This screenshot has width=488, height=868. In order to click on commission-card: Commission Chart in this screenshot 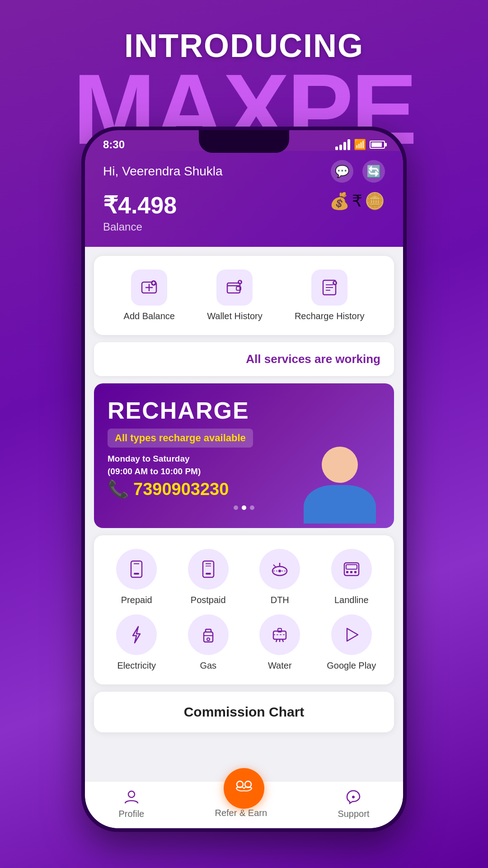, I will do `click(244, 712)`.